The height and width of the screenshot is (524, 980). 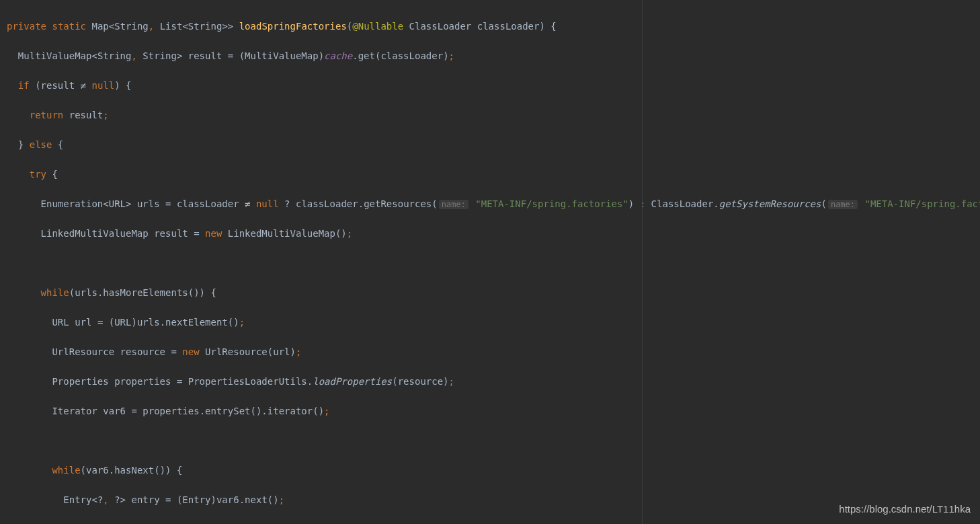 What do you see at coordinates (27, 26) in the screenshot?
I see `keyword-private: private` at bounding box center [27, 26].